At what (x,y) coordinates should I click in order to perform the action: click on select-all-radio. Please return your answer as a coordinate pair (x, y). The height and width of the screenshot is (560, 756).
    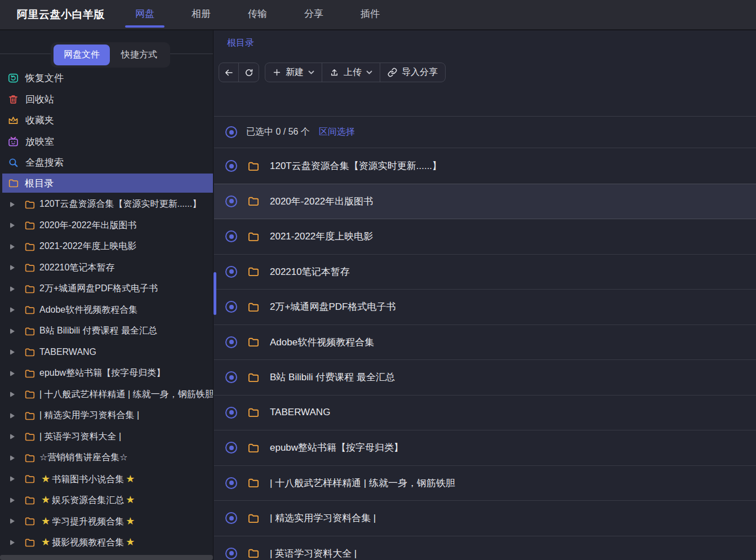
    Looking at the image, I should click on (231, 132).